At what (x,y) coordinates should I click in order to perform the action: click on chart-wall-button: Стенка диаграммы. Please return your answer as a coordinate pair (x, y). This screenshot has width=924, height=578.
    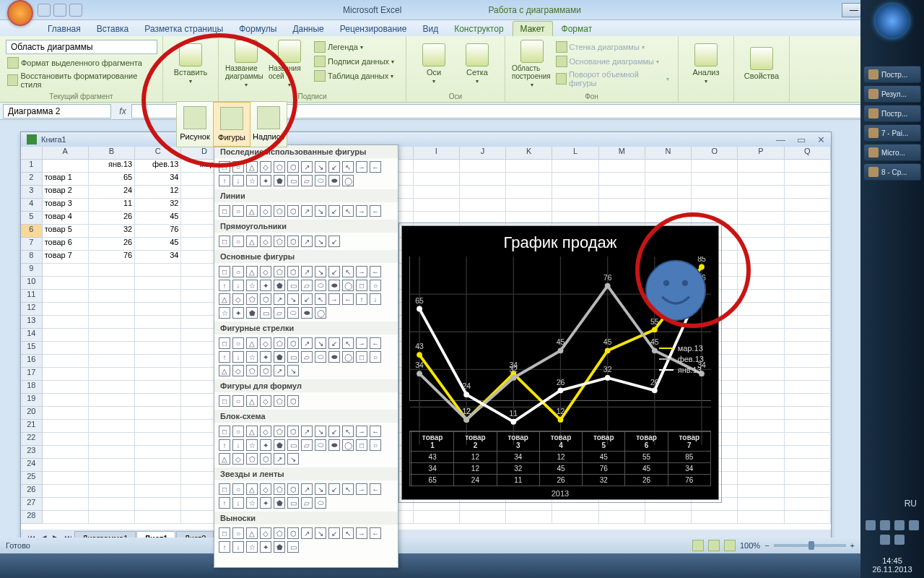
    Looking at the image, I should click on (612, 47).